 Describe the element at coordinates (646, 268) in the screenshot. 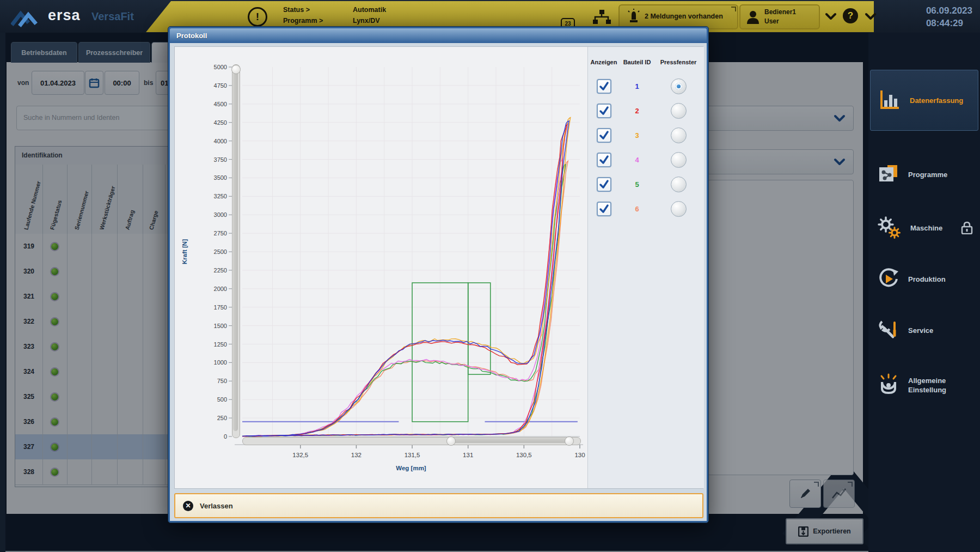

I see `chart-legend: Anzeigen Bauteil ID Pressfenster 123456` at that location.